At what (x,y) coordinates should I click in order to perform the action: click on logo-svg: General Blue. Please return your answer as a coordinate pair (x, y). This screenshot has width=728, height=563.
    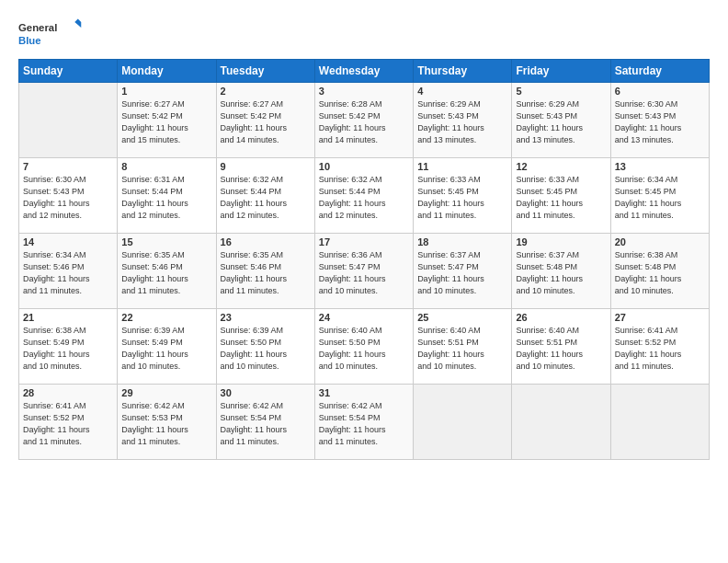
    Looking at the image, I should click on (51, 34).